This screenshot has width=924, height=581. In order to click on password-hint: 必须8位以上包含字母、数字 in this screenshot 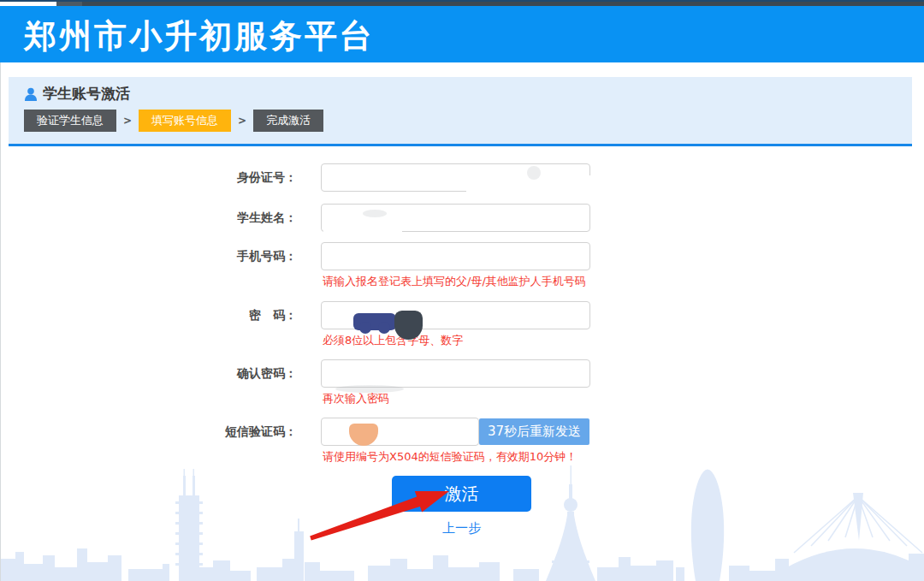, I will do `click(393, 341)`.